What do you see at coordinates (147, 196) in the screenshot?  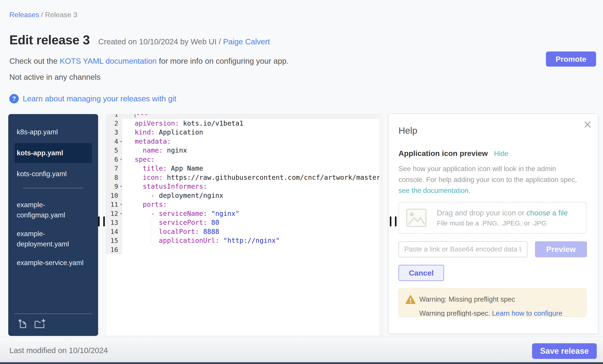 I see `code-key: -` at bounding box center [147, 196].